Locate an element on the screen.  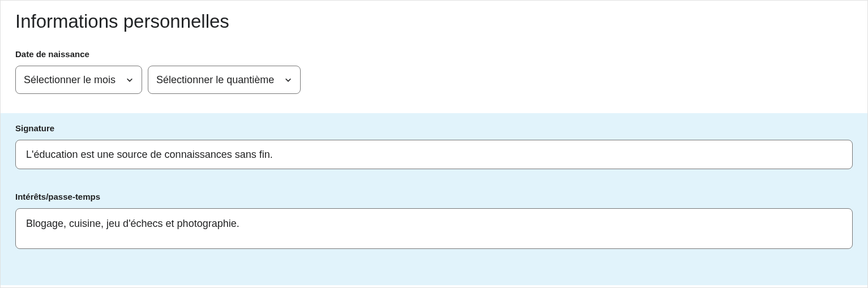
month-select-value: Sélectionner le mois is located at coordinates (70, 80).